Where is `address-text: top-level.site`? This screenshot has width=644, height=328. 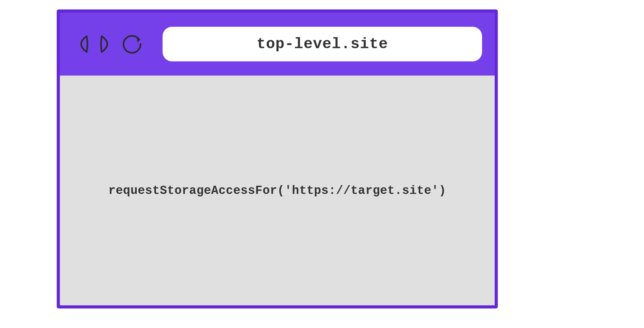 address-text: top-level.site is located at coordinates (322, 44).